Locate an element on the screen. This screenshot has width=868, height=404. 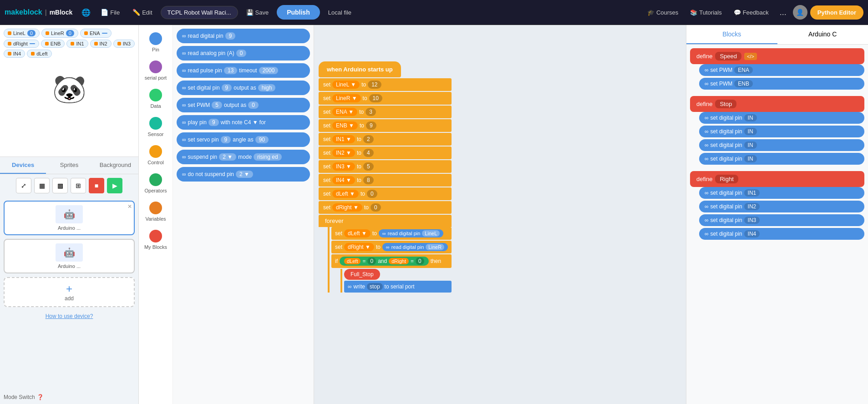
add-label: add is located at coordinates (69, 298).